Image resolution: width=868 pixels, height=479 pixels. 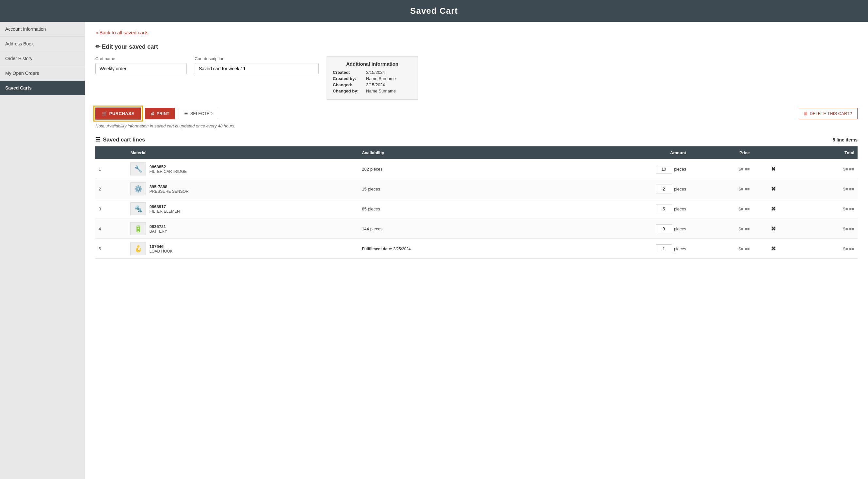 I want to click on cart-name-input, so click(x=141, y=69).